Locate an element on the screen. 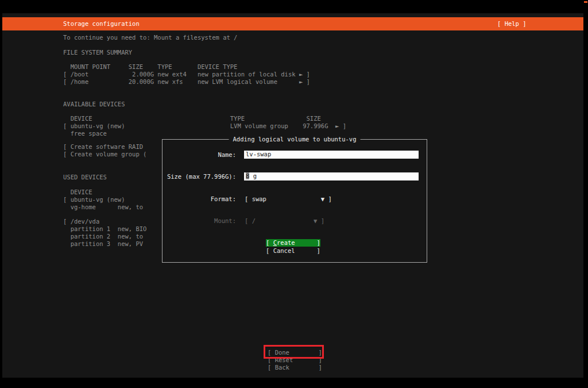 This screenshot has width=588, height=388. back-button: [ Back ] is located at coordinates (295, 368).